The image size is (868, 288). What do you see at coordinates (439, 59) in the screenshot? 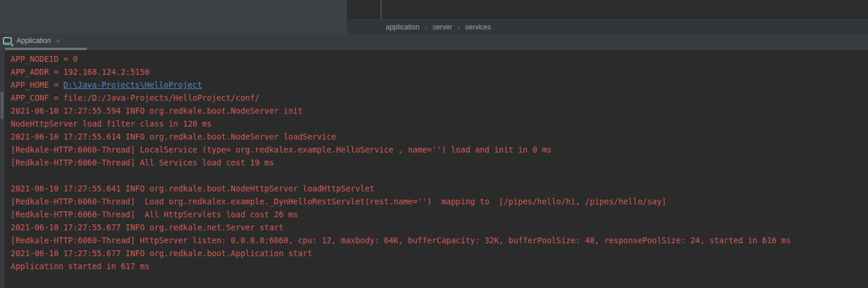
I see `console-line: APP_NODEID = 0` at bounding box center [439, 59].